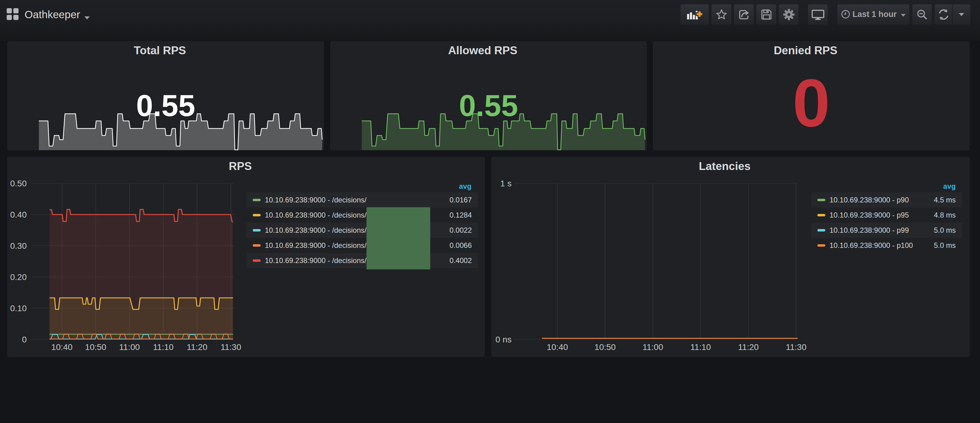 This screenshot has width=980, height=423. I want to click on svg-text: 0.40, so click(19, 215).